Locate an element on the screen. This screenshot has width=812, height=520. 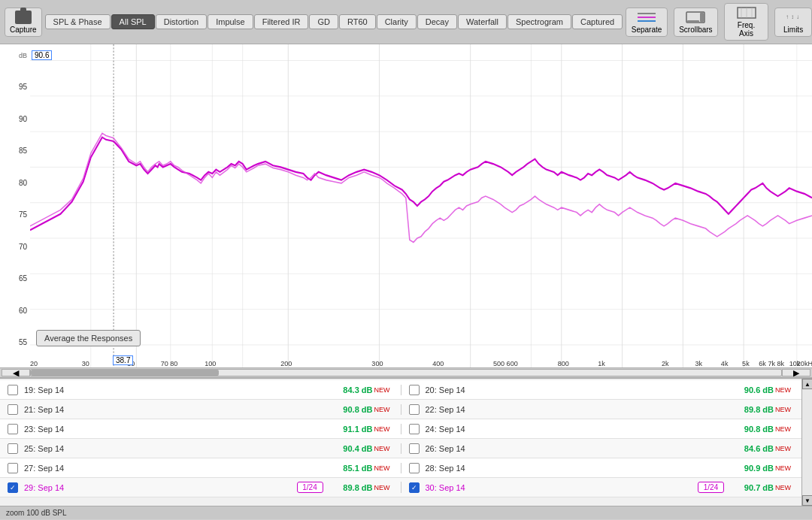
svg-text: 100 is located at coordinates (211, 364).